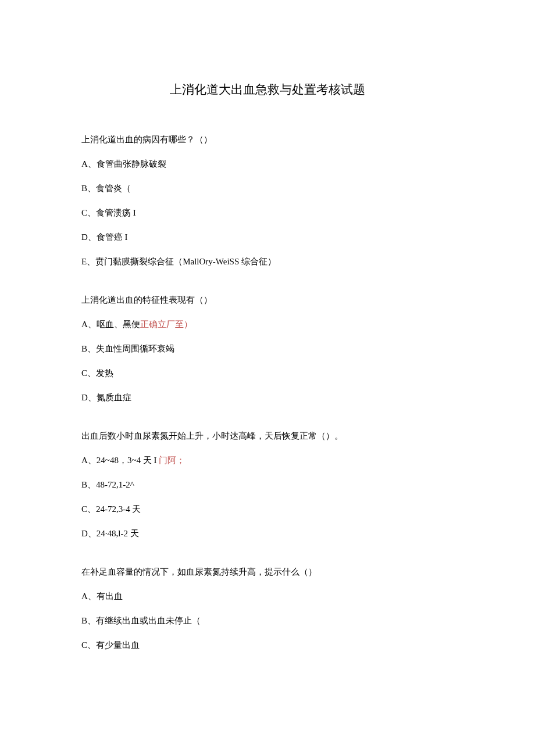 This screenshot has height=756, width=535. I want to click on option-b: B、失血性周围循环衰竭, so click(268, 349).